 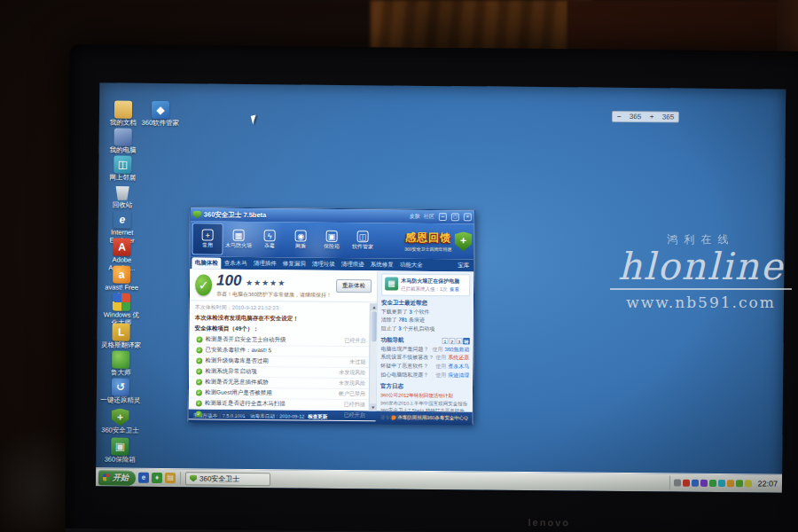 What do you see at coordinates (207, 239) in the screenshot?
I see `nav-common: +常用` at bounding box center [207, 239].